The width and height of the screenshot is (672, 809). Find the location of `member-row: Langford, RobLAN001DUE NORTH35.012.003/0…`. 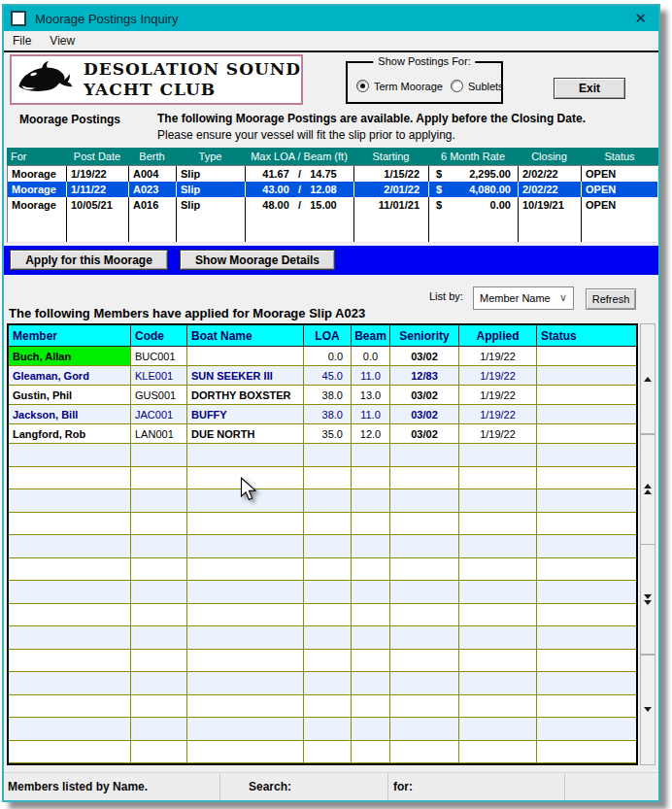

member-row: Langford, RobLAN001DUE NORTH35.012.003/0… is located at coordinates (322, 434).